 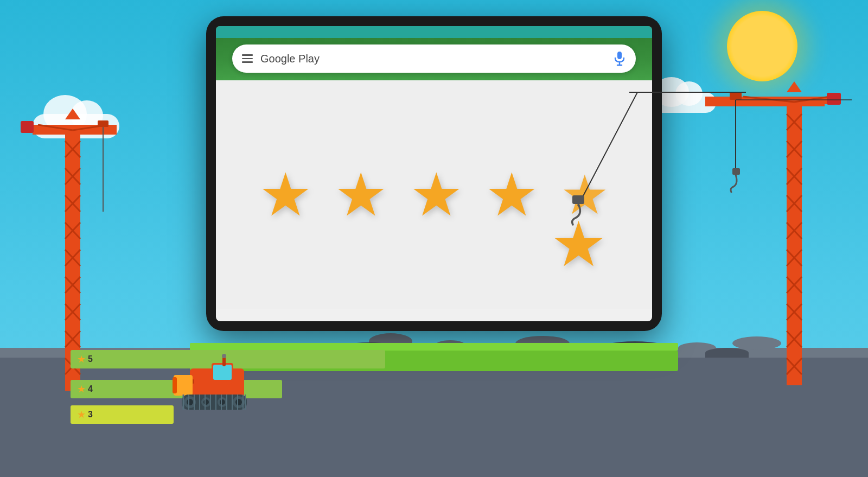 I want to click on star-5: ★, so click(x=585, y=195).